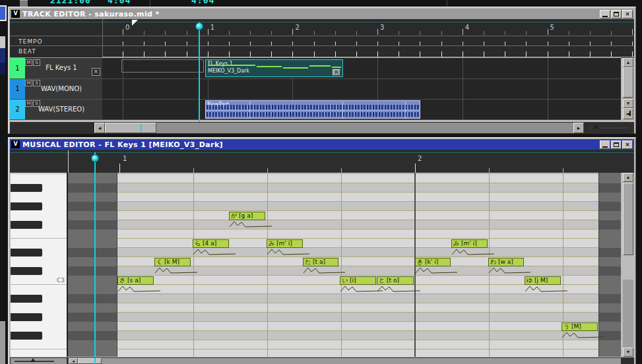 The height and width of the screenshot is (364, 642). What do you see at coordinates (447, 3) in the screenshot?
I see `transport-divider` at bounding box center [447, 3].